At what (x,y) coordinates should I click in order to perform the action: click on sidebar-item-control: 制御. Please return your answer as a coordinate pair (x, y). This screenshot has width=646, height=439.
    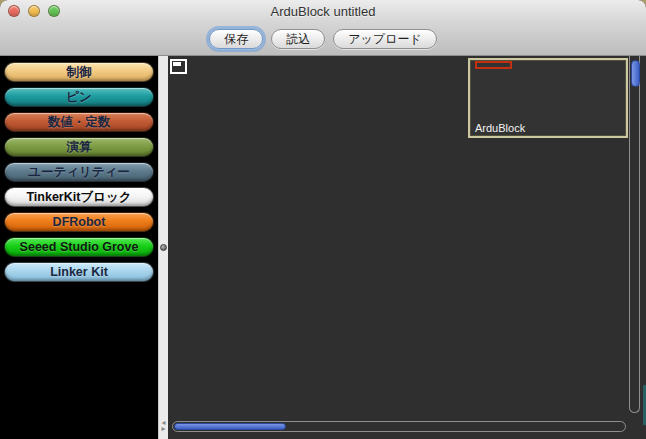
    Looking at the image, I should click on (79, 72).